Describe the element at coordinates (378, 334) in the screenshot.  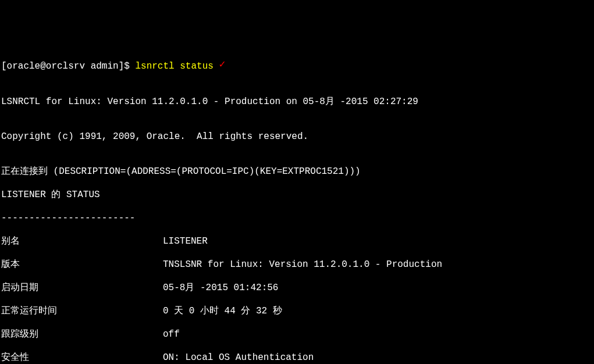
I see `value-trace: off` at that location.